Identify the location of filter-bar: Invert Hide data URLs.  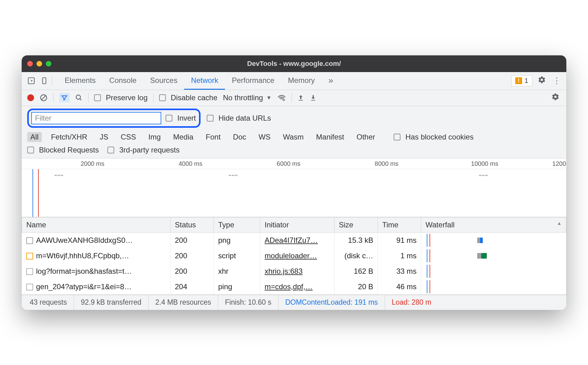
(294, 118).